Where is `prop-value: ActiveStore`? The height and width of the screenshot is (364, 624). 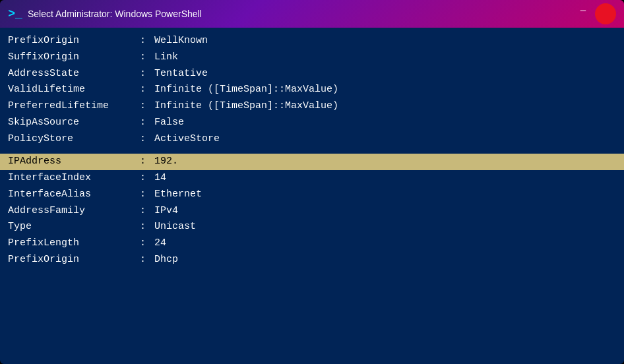 prop-value: ActiveStore is located at coordinates (187, 140).